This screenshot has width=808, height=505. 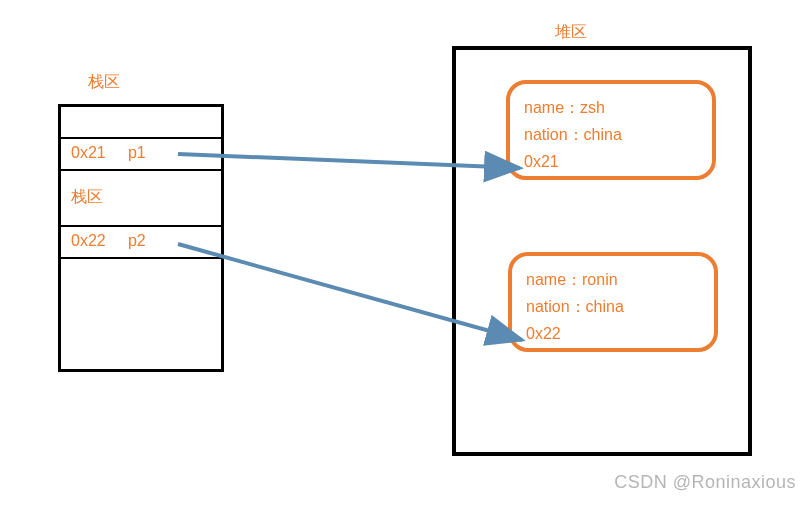 I want to click on obj1-nation-line: nation：china, so click(x=611, y=134).